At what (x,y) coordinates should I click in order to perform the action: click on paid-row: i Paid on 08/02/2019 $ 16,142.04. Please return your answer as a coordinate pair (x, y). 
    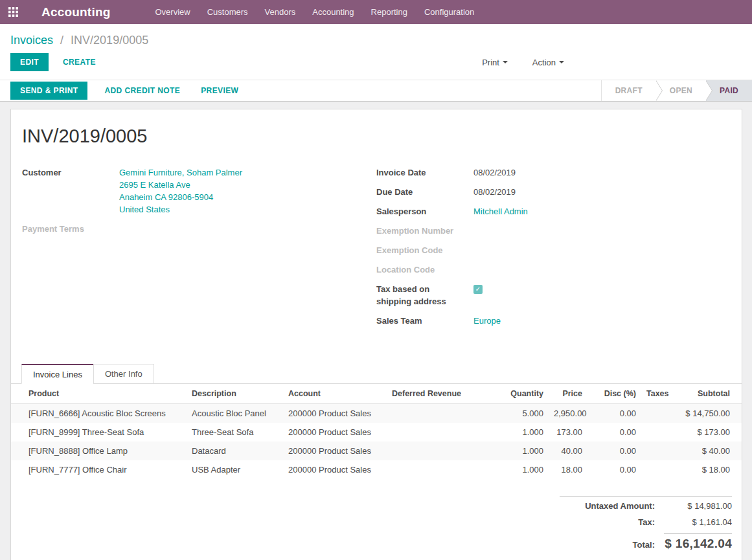
    Looking at the image, I should click on (646, 558).